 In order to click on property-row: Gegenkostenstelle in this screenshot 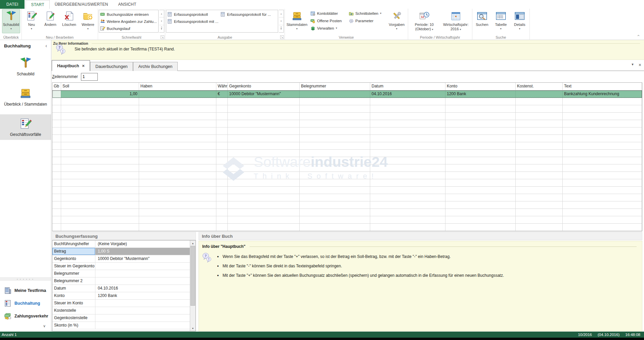, I will do `click(121, 318)`.